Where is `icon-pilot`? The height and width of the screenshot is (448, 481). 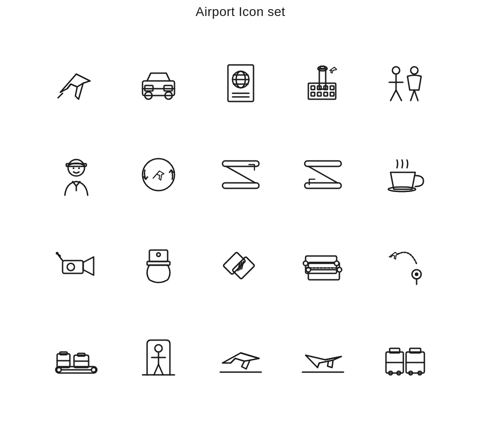 icon-pilot is located at coordinates (76, 175).